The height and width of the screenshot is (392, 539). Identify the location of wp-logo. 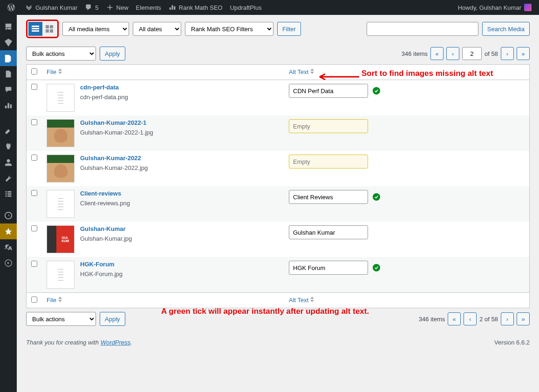
(13, 7).